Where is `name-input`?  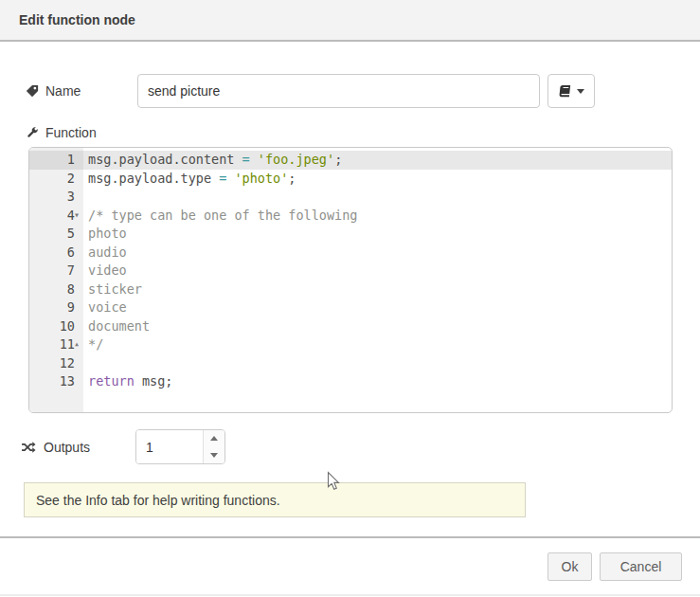 name-input is located at coordinates (339, 91).